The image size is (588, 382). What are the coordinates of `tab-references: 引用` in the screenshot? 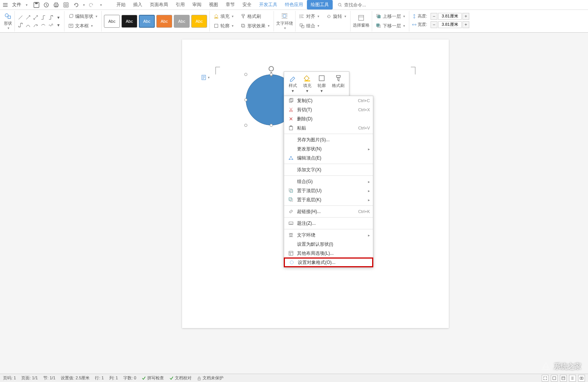 It's located at (180, 5).